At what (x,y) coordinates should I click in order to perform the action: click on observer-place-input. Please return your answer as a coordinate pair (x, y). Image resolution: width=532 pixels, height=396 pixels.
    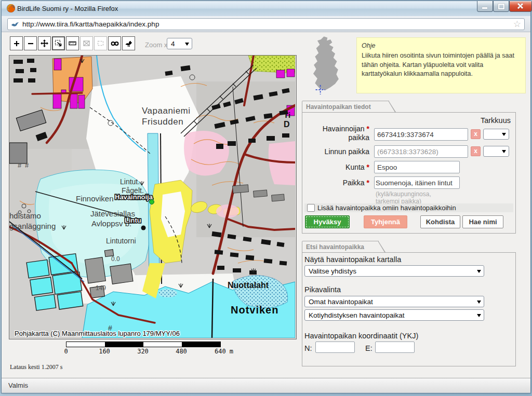
    Looking at the image, I should click on (421, 134).